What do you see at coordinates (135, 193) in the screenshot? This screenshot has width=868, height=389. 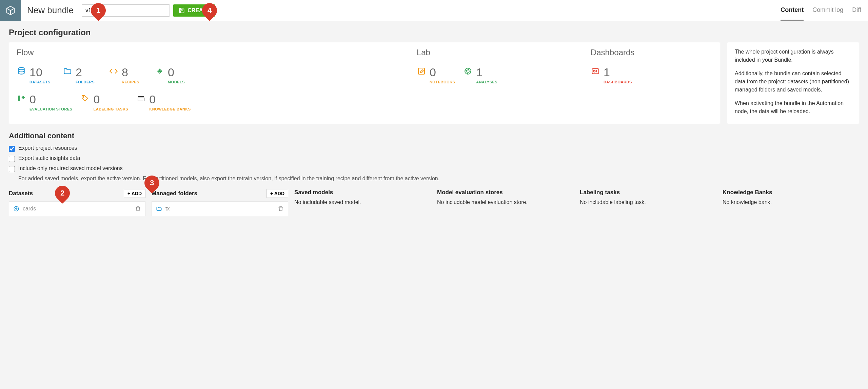 I see `add-dataset-button: + ADD` at bounding box center [135, 193].